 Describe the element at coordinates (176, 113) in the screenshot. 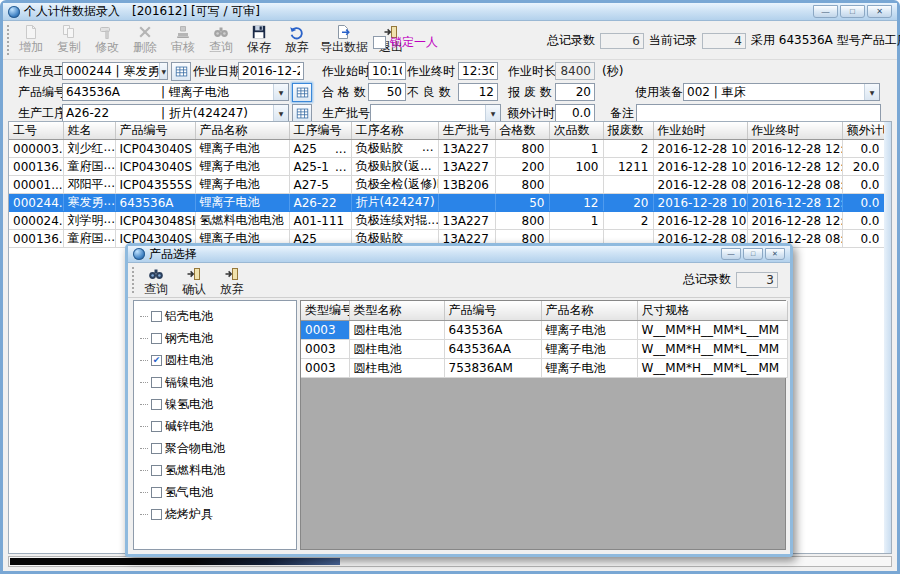

I see `process-combo: A26-22 | 折片(424247) ▼` at that location.